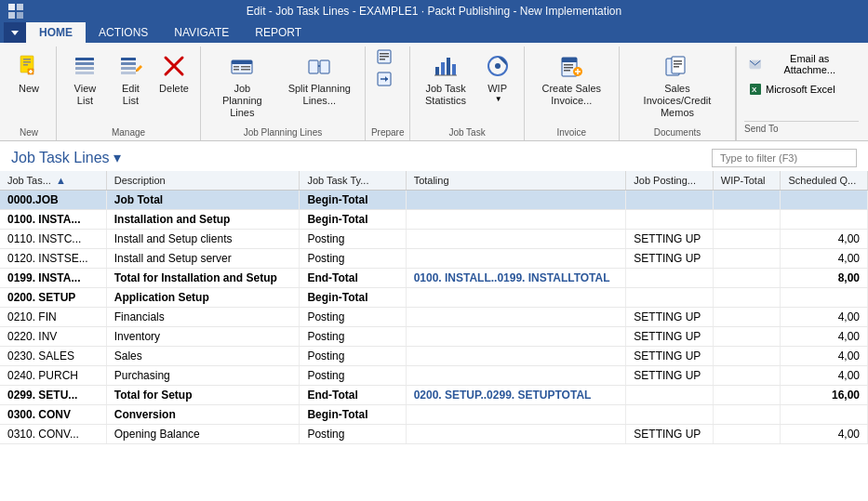  What do you see at coordinates (29, 73) in the screenshot?
I see `new-button: New` at bounding box center [29, 73].